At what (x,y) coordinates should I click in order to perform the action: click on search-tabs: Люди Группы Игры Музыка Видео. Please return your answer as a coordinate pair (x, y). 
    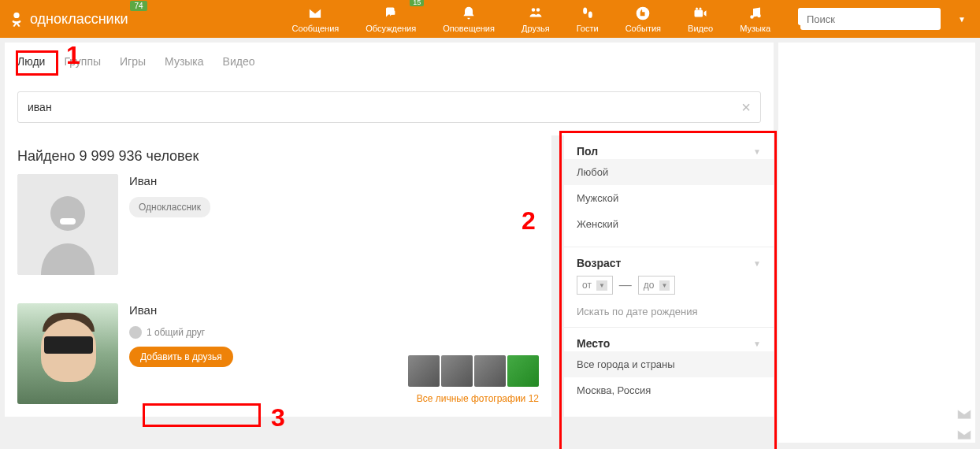
    Looking at the image, I should click on (389, 67).